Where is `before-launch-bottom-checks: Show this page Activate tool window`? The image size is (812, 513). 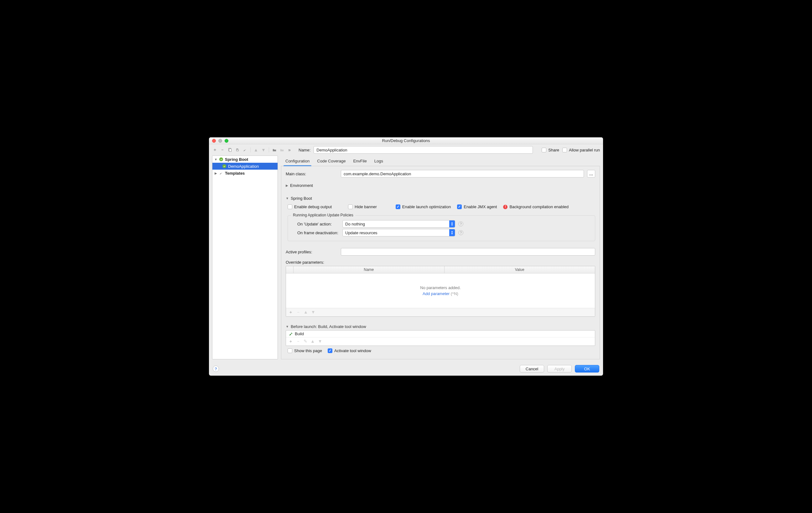 before-launch-bottom-checks: Show this page Activate tool window is located at coordinates (440, 350).